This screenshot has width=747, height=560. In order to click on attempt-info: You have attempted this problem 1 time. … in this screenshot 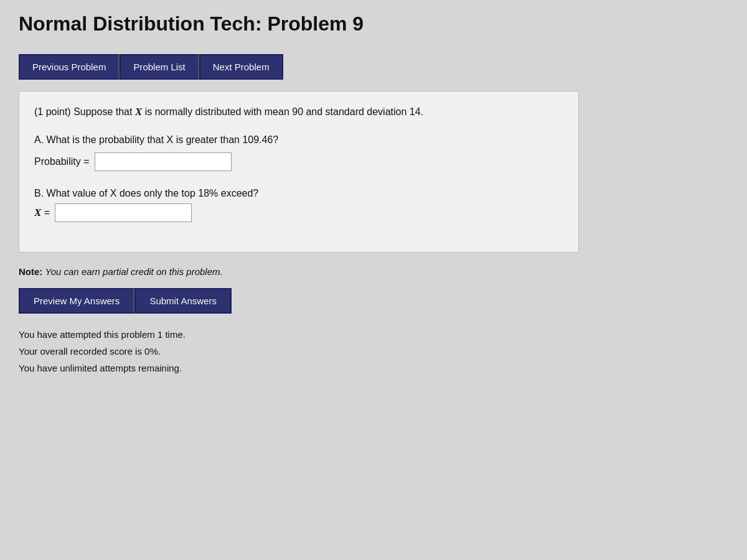, I will do `click(374, 351)`.